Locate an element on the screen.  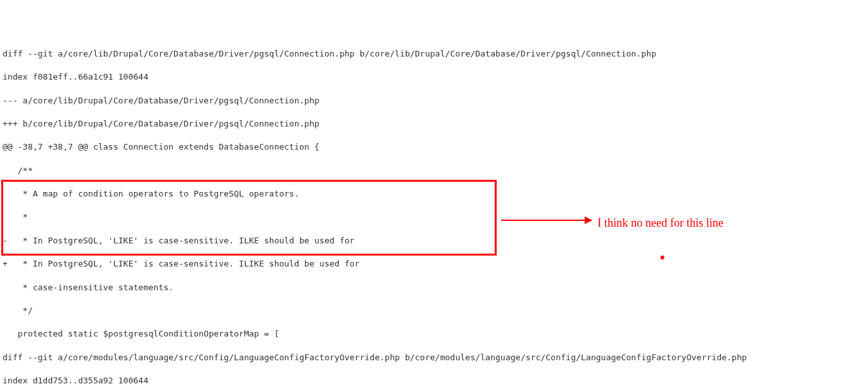
diff-header-2: diff --git a/core/modules/language/src/C… is located at coordinates (434, 358).